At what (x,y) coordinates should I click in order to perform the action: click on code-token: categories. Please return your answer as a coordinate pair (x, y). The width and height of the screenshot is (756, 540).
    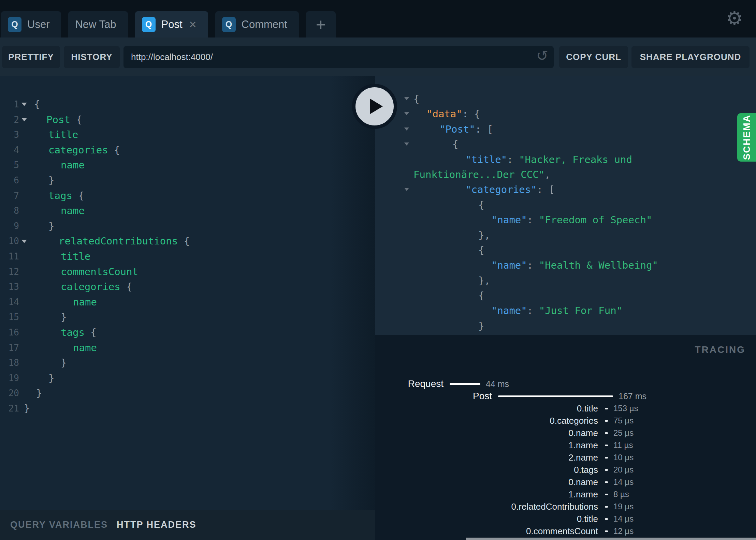
    Looking at the image, I should click on (78, 150).